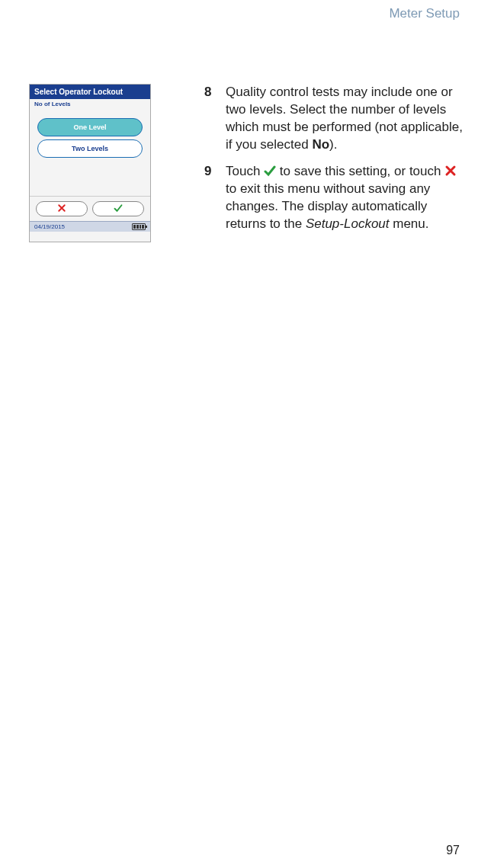 Image resolution: width=478 pixels, height=868 pixels. What do you see at coordinates (90, 163) in the screenshot?
I see `device-mockup: Select Operator Lockout No of Levels One…` at bounding box center [90, 163].